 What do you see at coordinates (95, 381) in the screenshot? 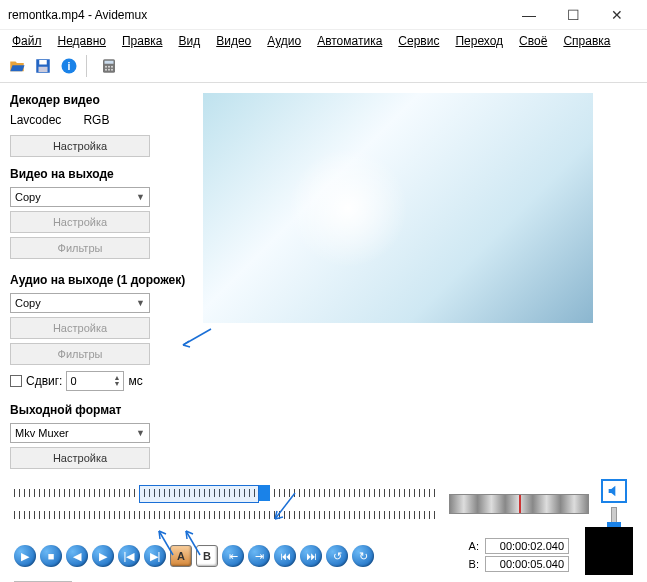
I see `shift-input: 0 ▲▼` at bounding box center [95, 381].